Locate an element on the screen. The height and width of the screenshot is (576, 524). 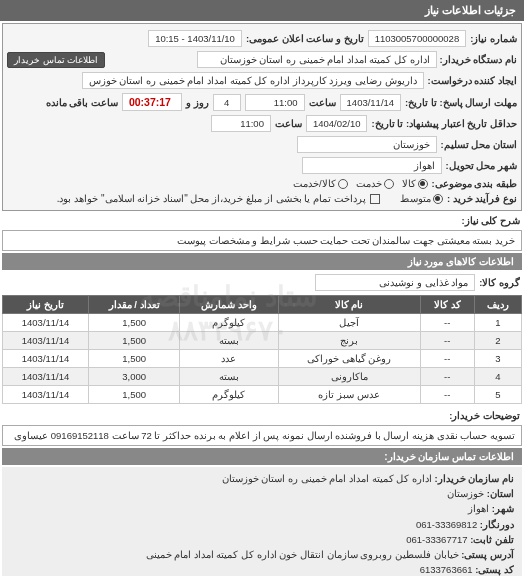
radio-goods: کالا is located at coordinates (415, 184).